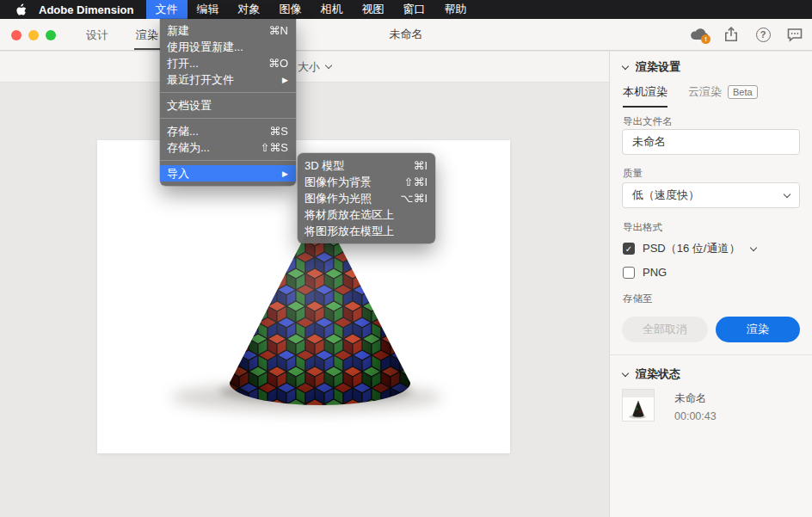 This screenshot has width=812, height=517. I want to click on menubar-item-image: 图像, so click(291, 9).